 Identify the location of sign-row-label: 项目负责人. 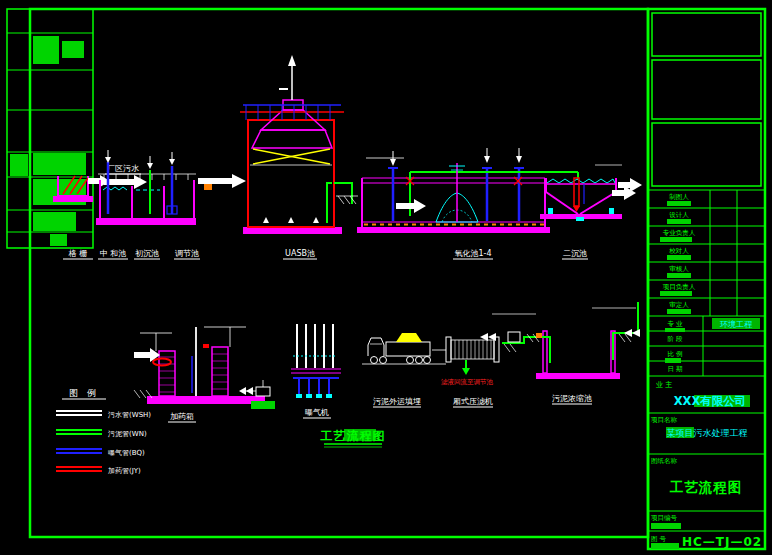
(680, 287).